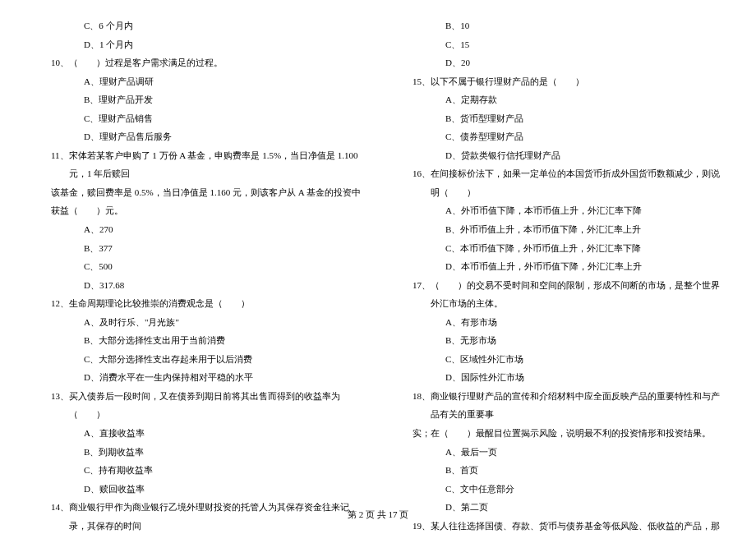  Describe the element at coordinates (559, 470) in the screenshot. I see `q18-option-b: B、首页` at that location.